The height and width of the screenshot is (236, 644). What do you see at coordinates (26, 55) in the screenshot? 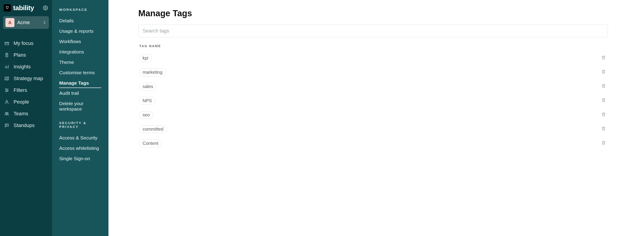
I see `nav-item-plans: Plans` at bounding box center [26, 55].